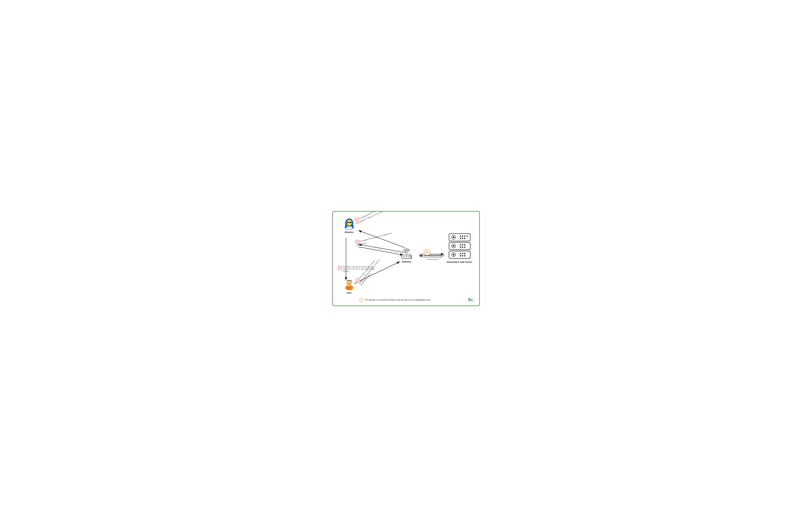 The height and width of the screenshot is (517, 812). What do you see at coordinates (372, 218) in the screenshot?
I see `step1-area: 1 The attacker performs ARP poisoning to…` at bounding box center [372, 218].